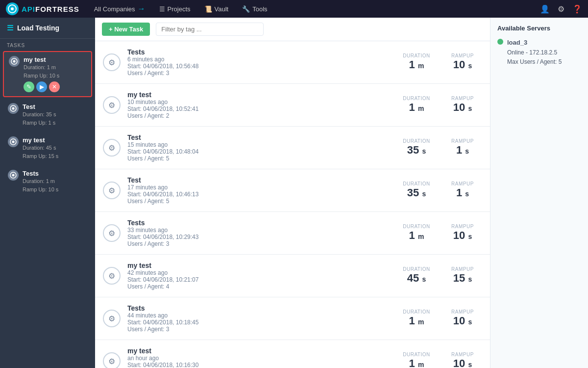 The width and height of the screenshot is (588, 368). What do you see at coordinates (55, 74) in the screenshot?
I see `sidebar-item-info-mytest-active: my test Duration: 1 m Ramp Up: 10 s ✎ ▶ …` at bounding box center [55, 74].